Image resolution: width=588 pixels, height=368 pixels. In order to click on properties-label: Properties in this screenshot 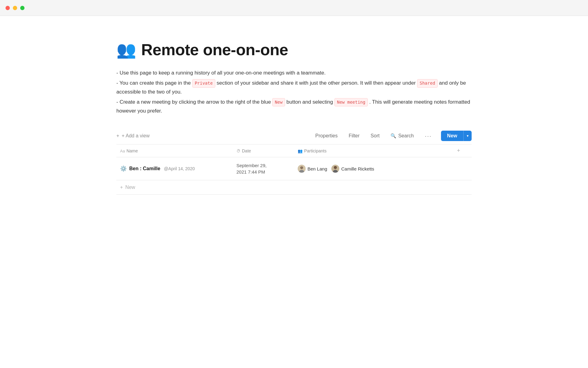, I will do `click(326, 136)`.